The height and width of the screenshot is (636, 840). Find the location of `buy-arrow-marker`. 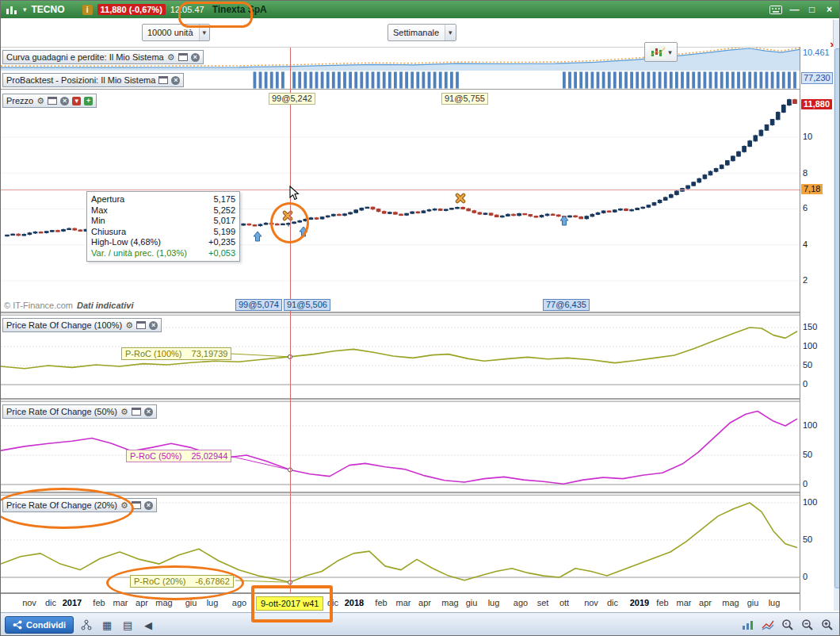

buy-arrow-marker is located at coordinates (258, 236).